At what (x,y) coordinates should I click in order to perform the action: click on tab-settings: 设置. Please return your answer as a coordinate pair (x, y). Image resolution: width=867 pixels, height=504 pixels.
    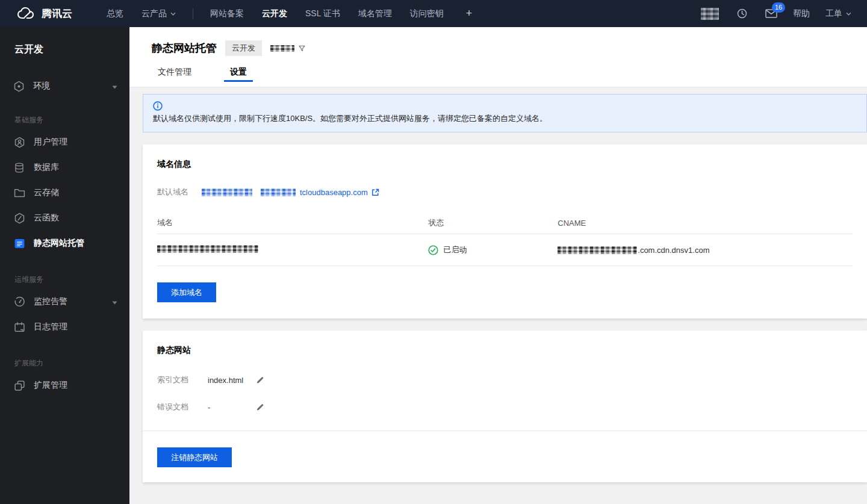
    Looking at the image, I should click on (238, 77).